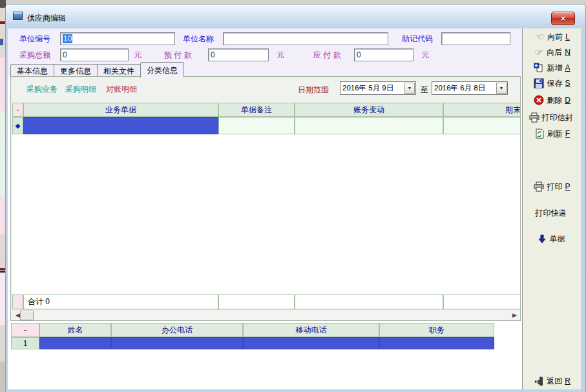 The width and height of the screenshot is (586, 392). Describe the element at coordinates (121, 110) in the screenshot. I see `column-header-business-doc: 业务单据` at that location.